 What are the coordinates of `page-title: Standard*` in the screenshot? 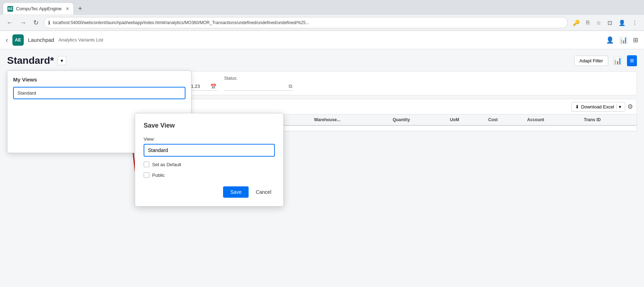 It's located at (30, 61).